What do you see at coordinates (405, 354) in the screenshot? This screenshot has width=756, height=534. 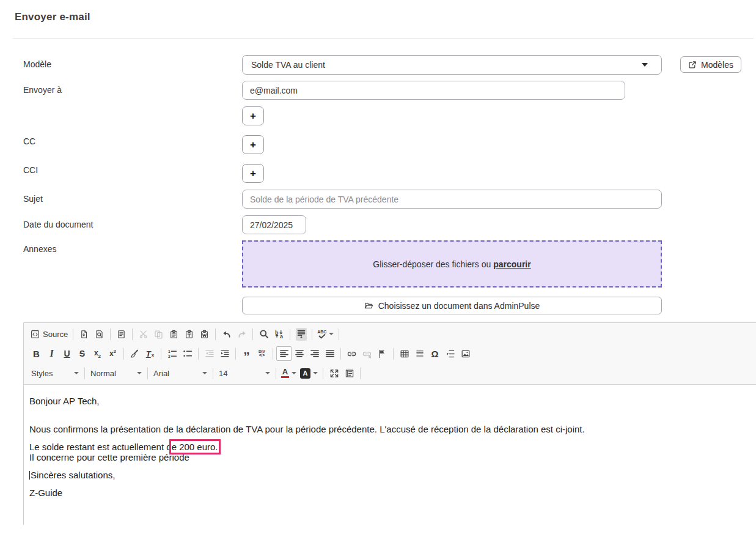 I see `insert-table-button` at bounding box center [405, 354].